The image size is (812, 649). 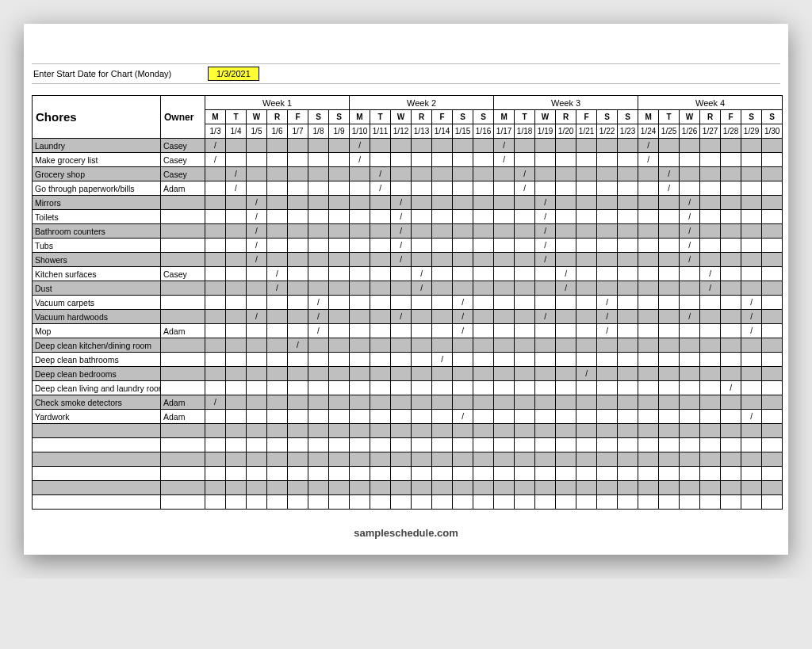 I want to click on start-date-input: 1/3/2021, so click(x=233, y=74).